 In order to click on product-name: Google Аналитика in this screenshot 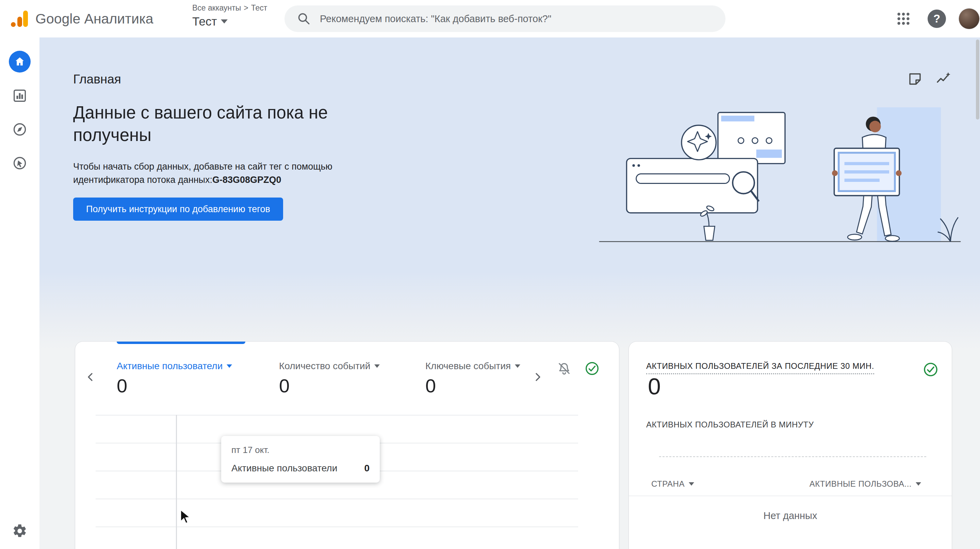, I will do `click(94, 19)`.